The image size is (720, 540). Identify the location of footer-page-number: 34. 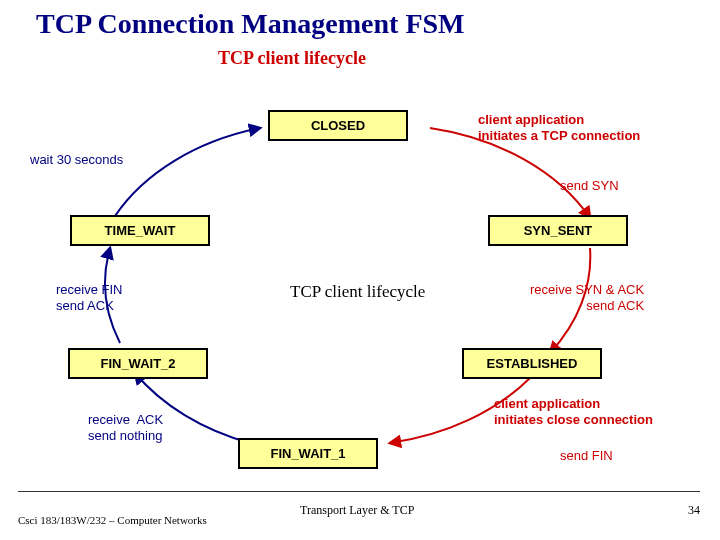
(694, 510).